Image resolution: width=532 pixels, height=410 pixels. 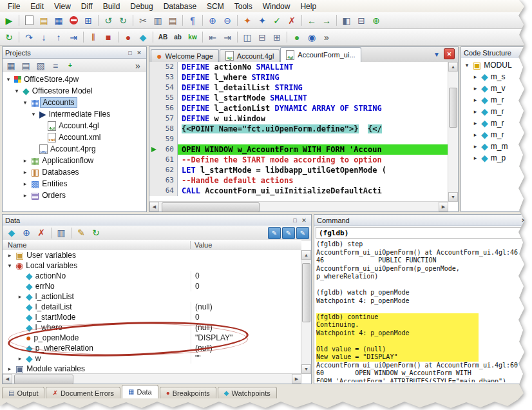 I want to click on cancel-icon: ✗, so click(x=292, y=21).